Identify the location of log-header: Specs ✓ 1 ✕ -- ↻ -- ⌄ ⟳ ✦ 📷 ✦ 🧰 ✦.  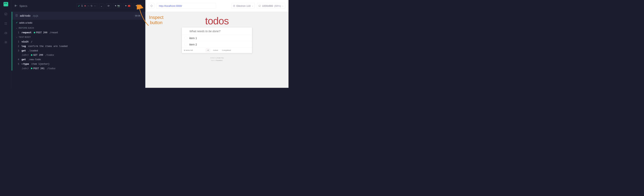
(78, 6).